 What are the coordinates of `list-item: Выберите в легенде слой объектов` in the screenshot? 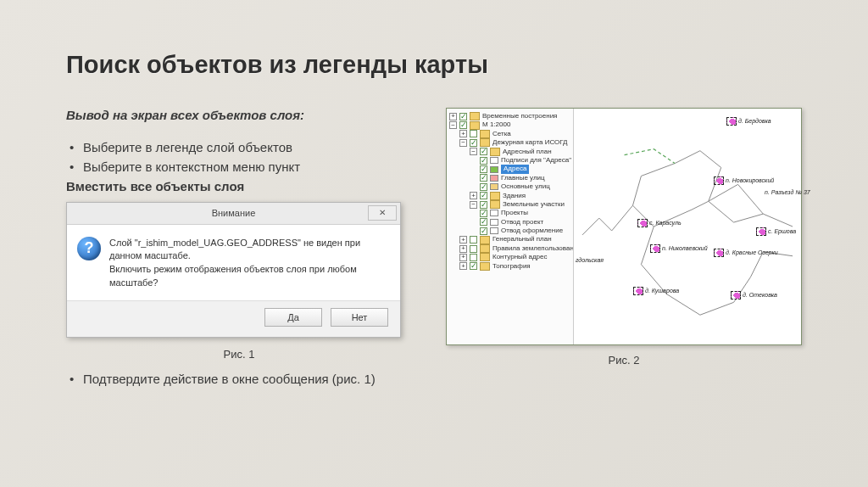 It's located at (241, 148).